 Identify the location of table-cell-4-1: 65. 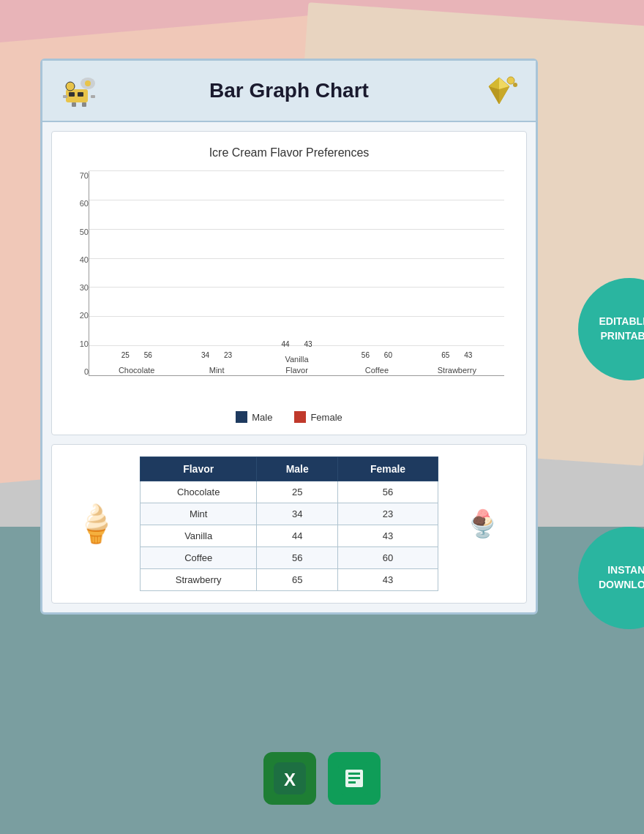
(297, 580).